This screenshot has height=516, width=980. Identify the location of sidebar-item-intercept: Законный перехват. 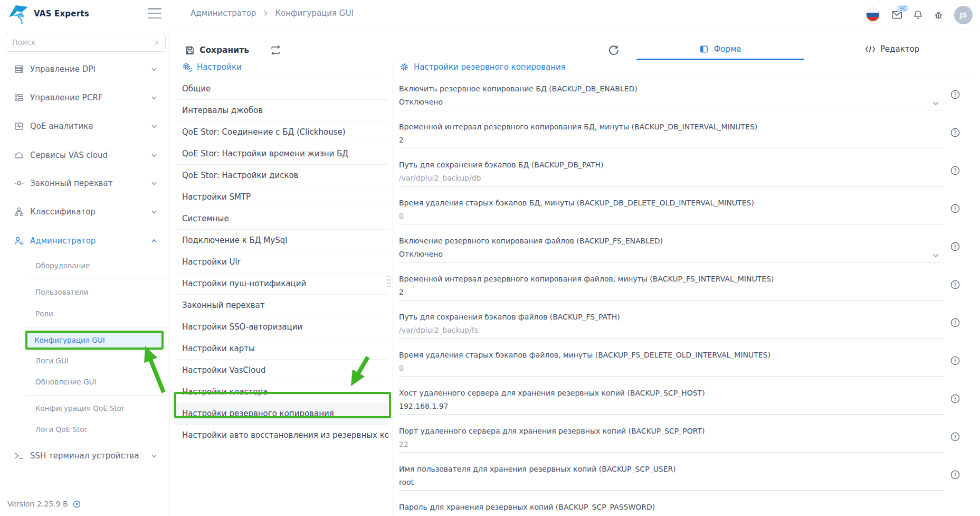
(84, 183).